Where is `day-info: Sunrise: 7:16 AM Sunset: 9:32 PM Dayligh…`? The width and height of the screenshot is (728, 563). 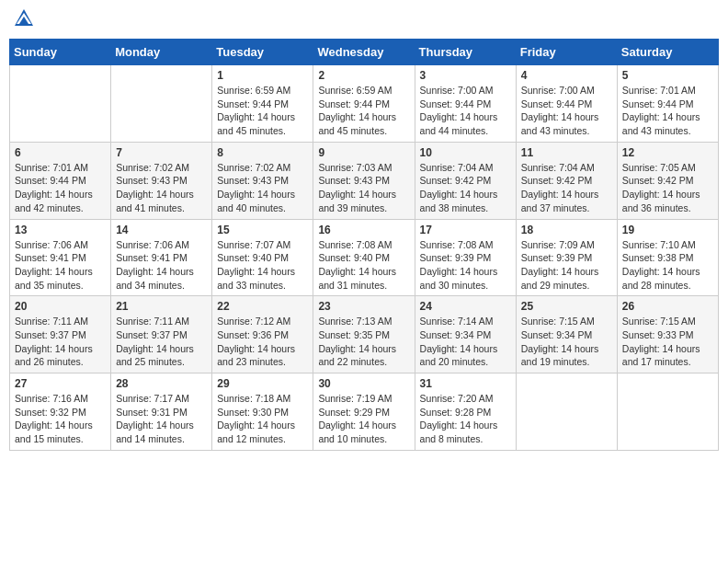
day-info: Sunrise: 7:16 AM Sunset: 9:32 PM Dayligh… is located at coordinates (61, 419).